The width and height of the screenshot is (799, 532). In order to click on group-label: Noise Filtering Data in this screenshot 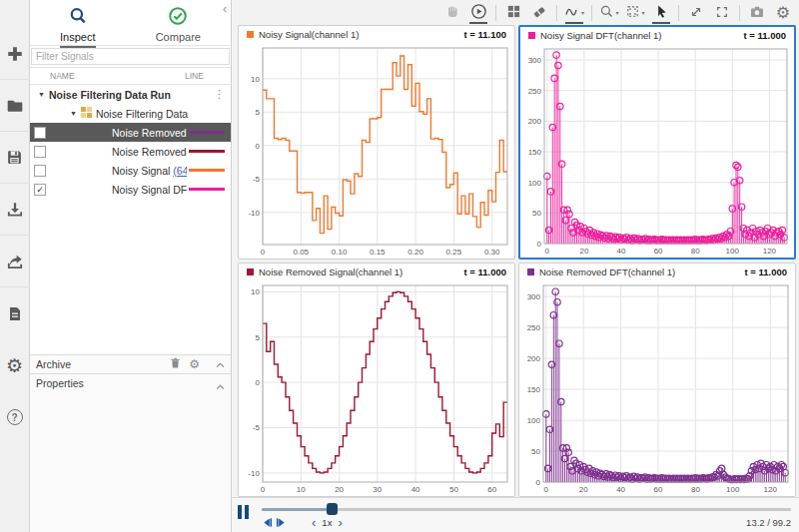, I will do `click(142, 114)`.